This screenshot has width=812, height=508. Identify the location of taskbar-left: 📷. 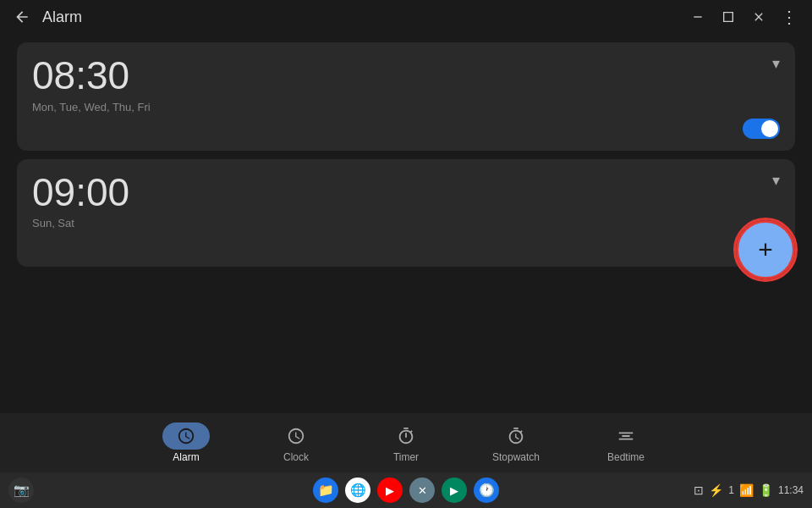
(21, 490).